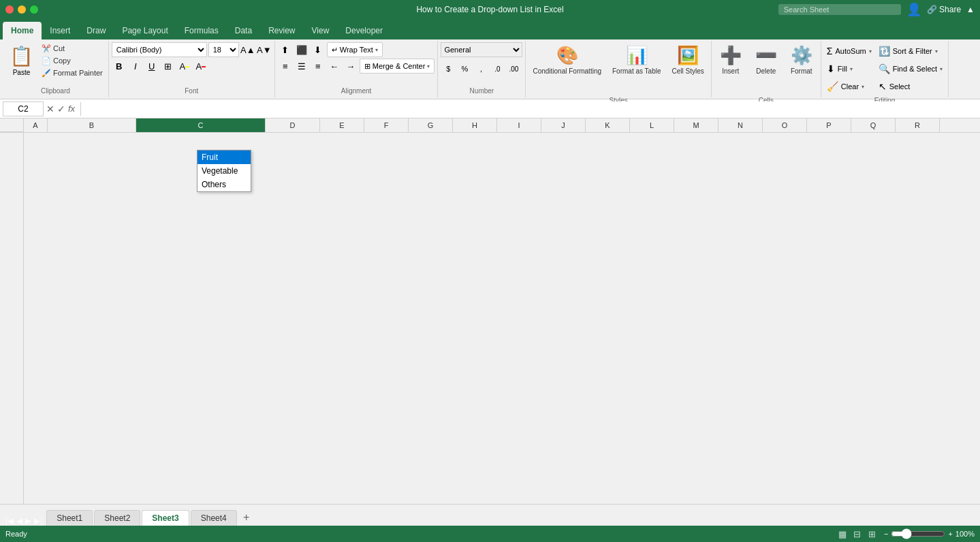 This screenshot has width=980, height=542. What do you see at coordinates (497, 69) in the screenshot?
I see `decrease-decimal-button: .0` at bounding box center [497, 69].